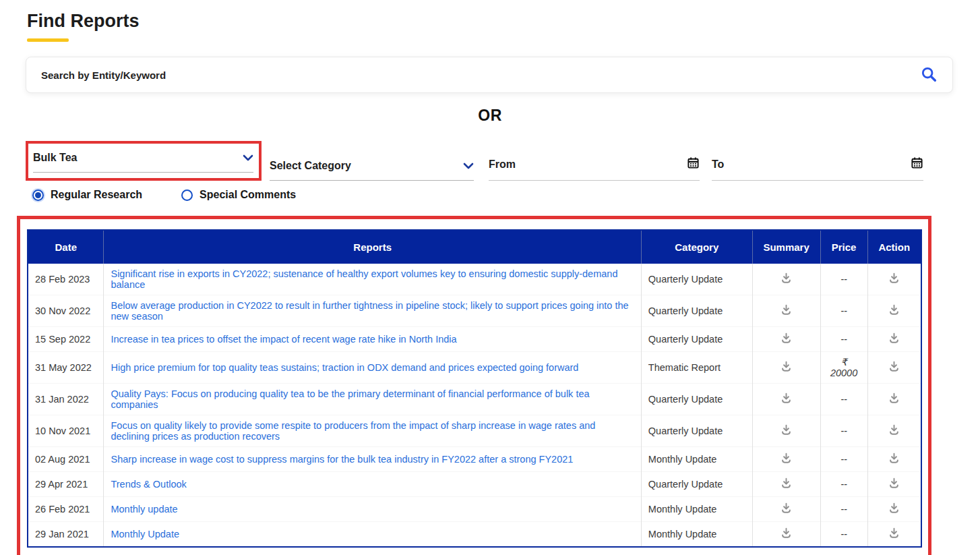  Describe the element at coordinates (148, 484) in the screenshot. I see `report-link: Trends & Outlook` at that location.